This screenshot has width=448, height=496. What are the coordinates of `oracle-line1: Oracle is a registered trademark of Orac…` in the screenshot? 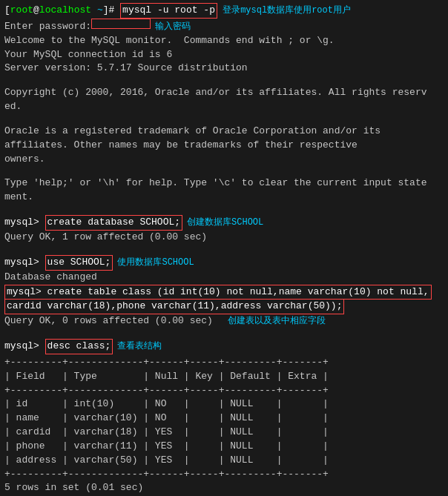 It's located at (224, 132).